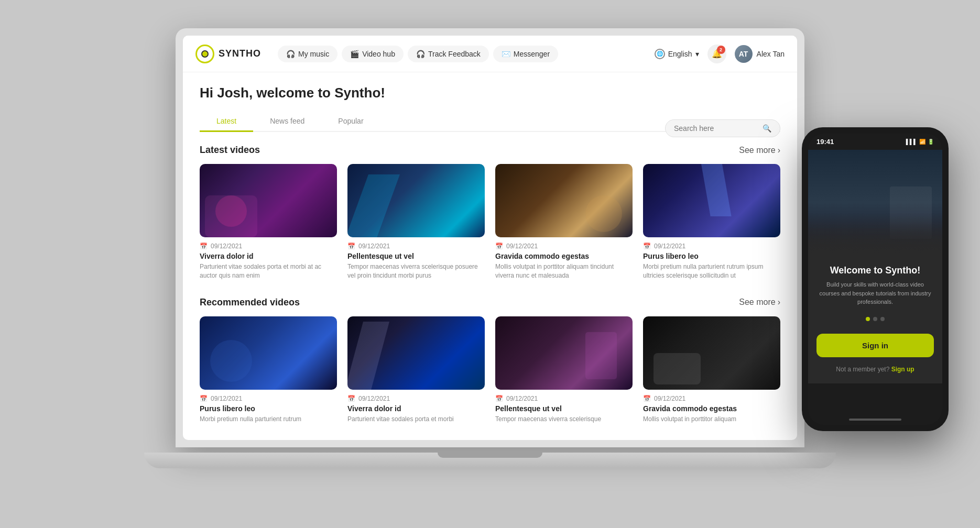 The image size is (980, 528). What do you see at coordinates (268, 409) in the screenshot?
I see `rec-title-0: Purus libero leo` at bounding box center [268, 409].